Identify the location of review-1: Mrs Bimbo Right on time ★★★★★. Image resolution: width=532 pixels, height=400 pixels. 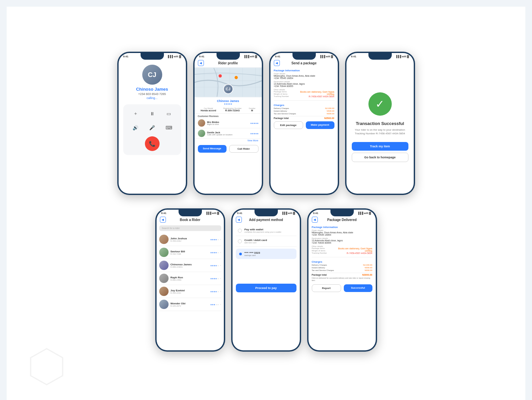
(228, 123).